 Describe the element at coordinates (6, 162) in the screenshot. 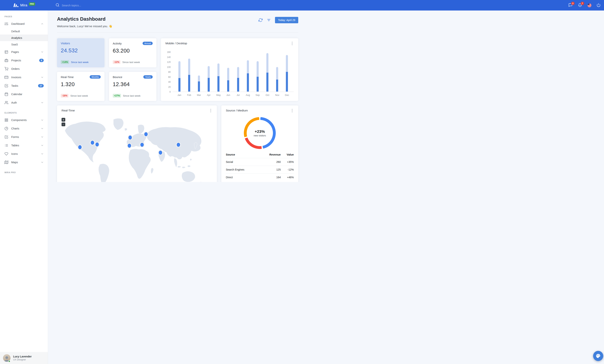

I see `map-icon` at that location.